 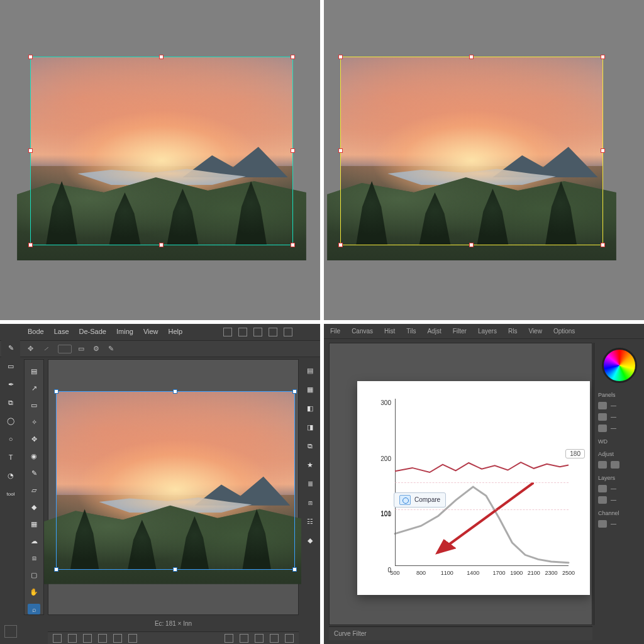 I want to click on panel-section-label: Layers, so click(x=619, y=478).